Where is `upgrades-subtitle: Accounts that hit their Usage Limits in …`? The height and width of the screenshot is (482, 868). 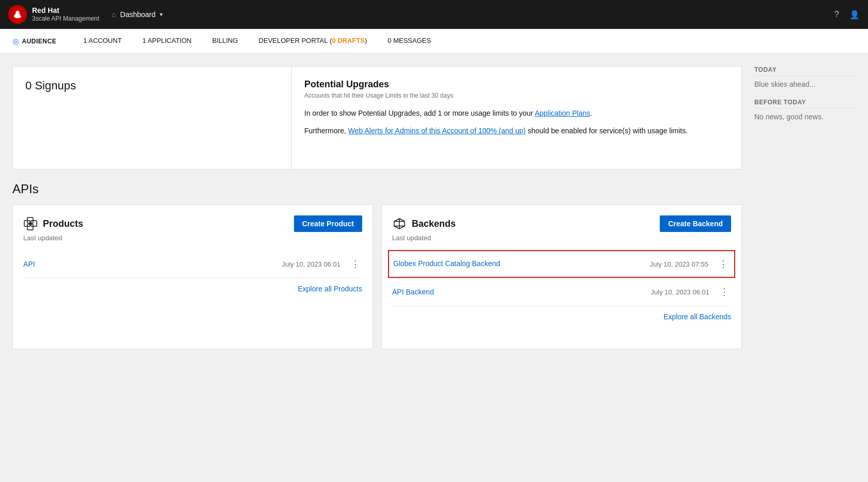
upgrades-subtitle: Accounts that hit their Usage Limits in … is located at coordinates (517, 96).